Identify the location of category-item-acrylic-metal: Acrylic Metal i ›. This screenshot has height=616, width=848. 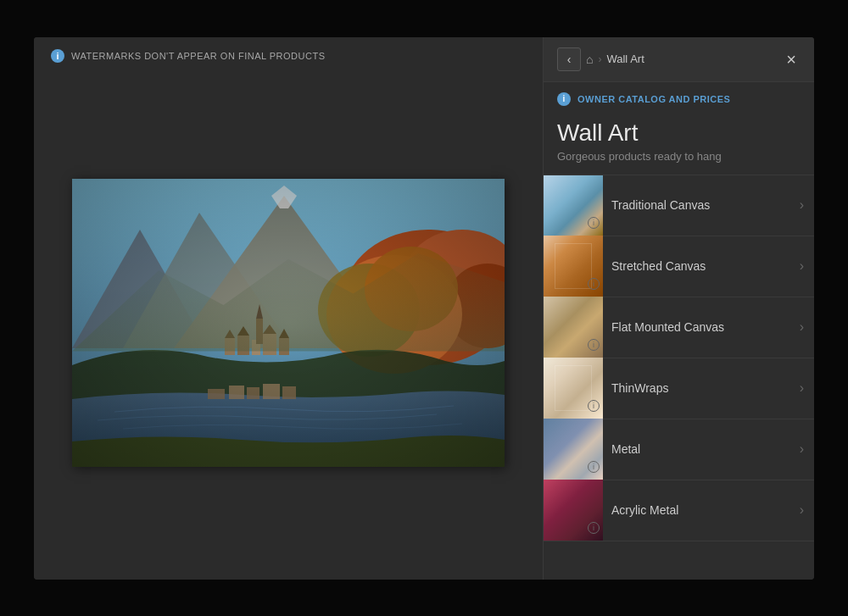
(678, 511).